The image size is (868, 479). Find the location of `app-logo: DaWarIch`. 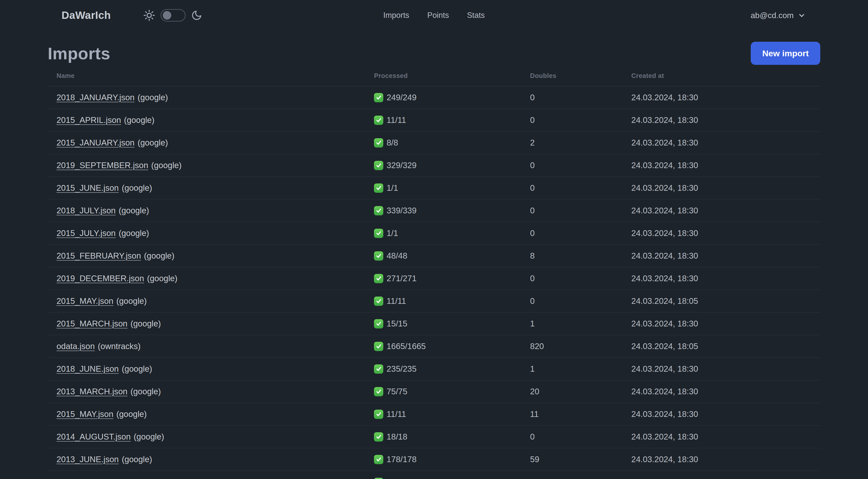

app-logo: DaWarIch is located at coordinates (86, 16).